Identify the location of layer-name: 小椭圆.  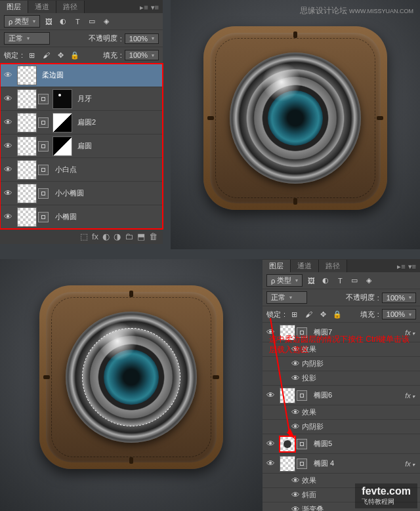
(107, 216).